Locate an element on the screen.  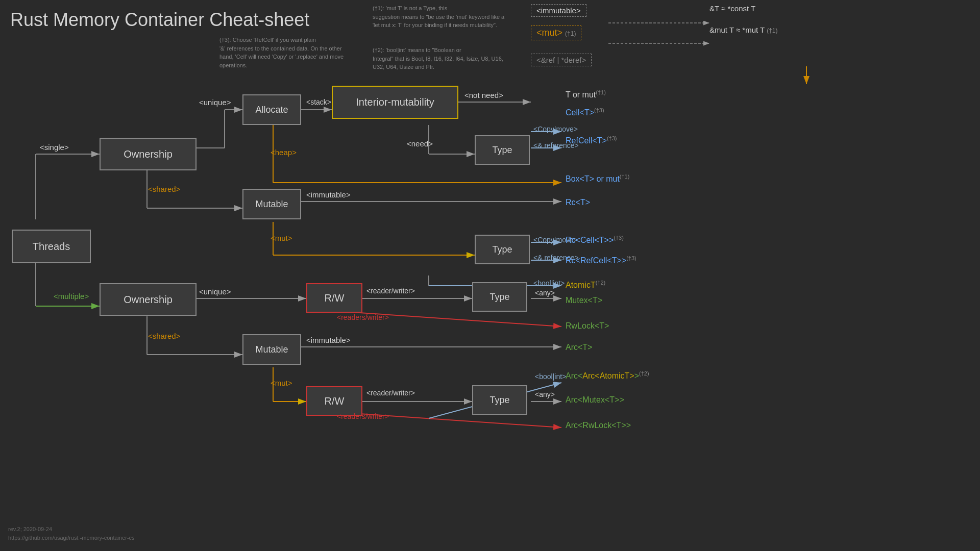
label-reader-writer1: <reader/writer> is located at coordinates (391, 291).